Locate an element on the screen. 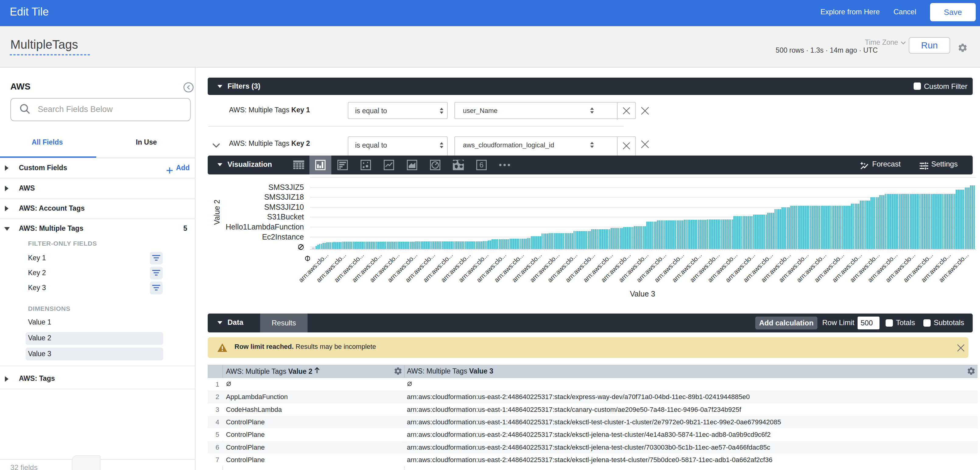  svg-text: Ec2Instance is located at coordinates (283, 237).